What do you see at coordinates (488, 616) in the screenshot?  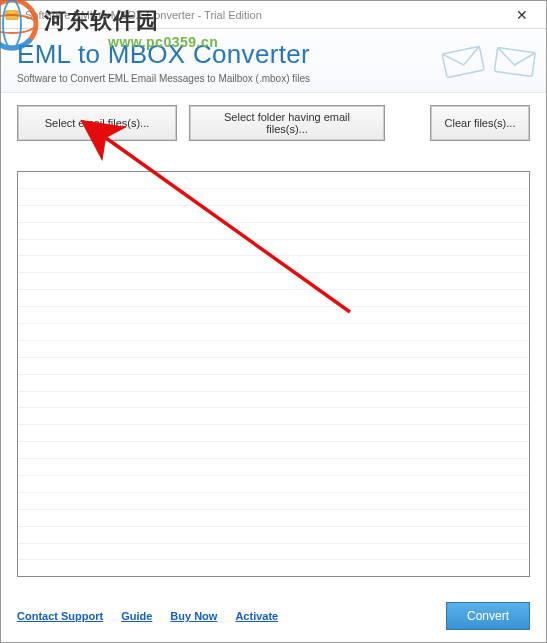 I see `convert-button: Convert` at bounding box center [488, 616].